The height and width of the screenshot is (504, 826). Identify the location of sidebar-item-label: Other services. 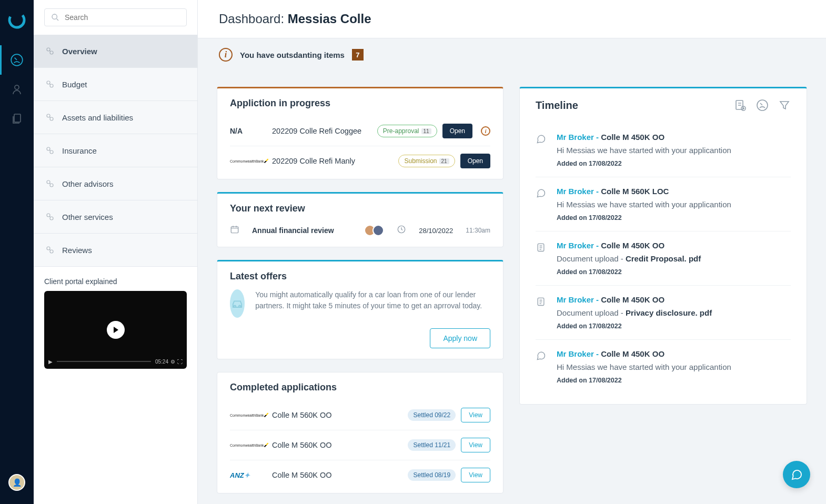
(87, 217).